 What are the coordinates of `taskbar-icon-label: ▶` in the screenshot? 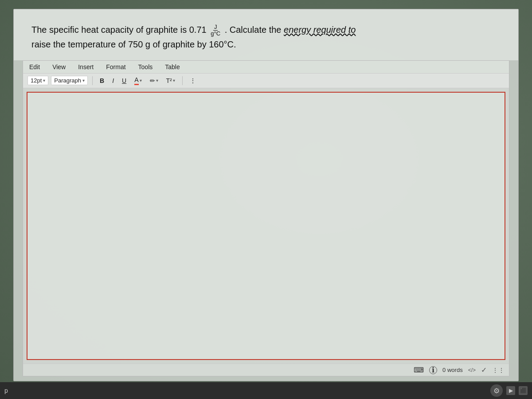 It's located at (511, 391).